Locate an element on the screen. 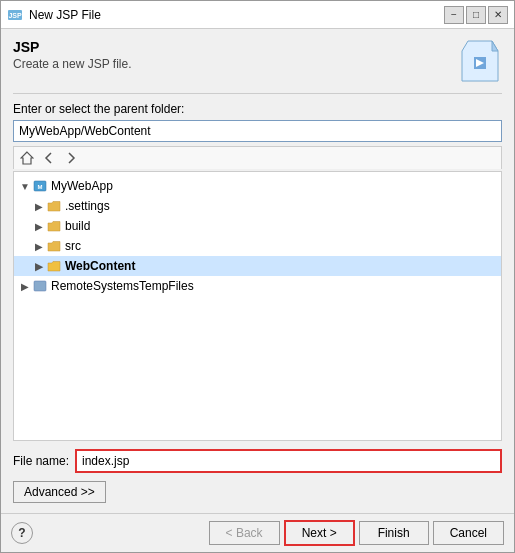 The width and height of the screenshot is (515, 553). expand-arrow-src: ▶ is located at coordinates (39, 246).